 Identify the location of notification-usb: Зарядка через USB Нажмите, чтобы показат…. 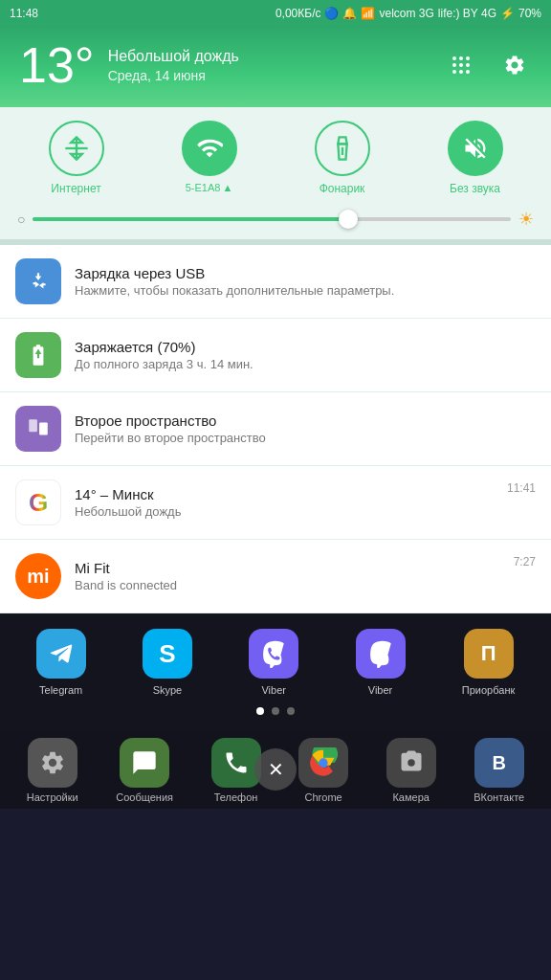
(276, 281).